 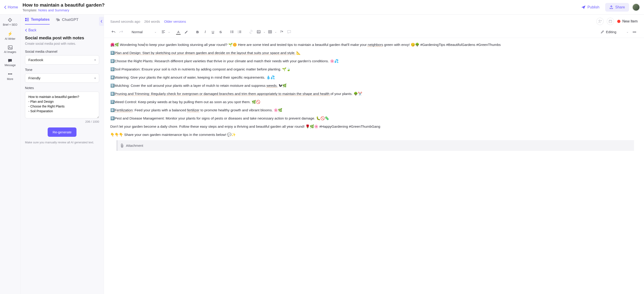 I want to click on italic-button: I, so click(x=205, y=32).